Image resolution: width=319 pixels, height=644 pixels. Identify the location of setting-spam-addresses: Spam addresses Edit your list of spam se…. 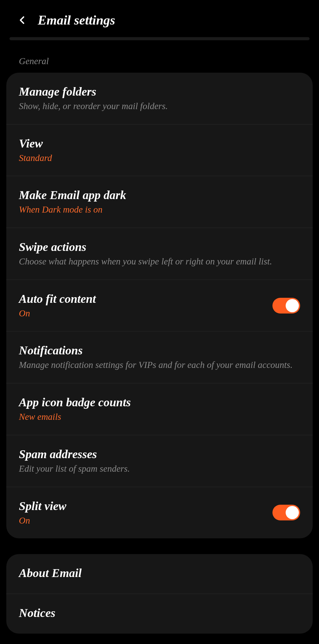
(160, 461).